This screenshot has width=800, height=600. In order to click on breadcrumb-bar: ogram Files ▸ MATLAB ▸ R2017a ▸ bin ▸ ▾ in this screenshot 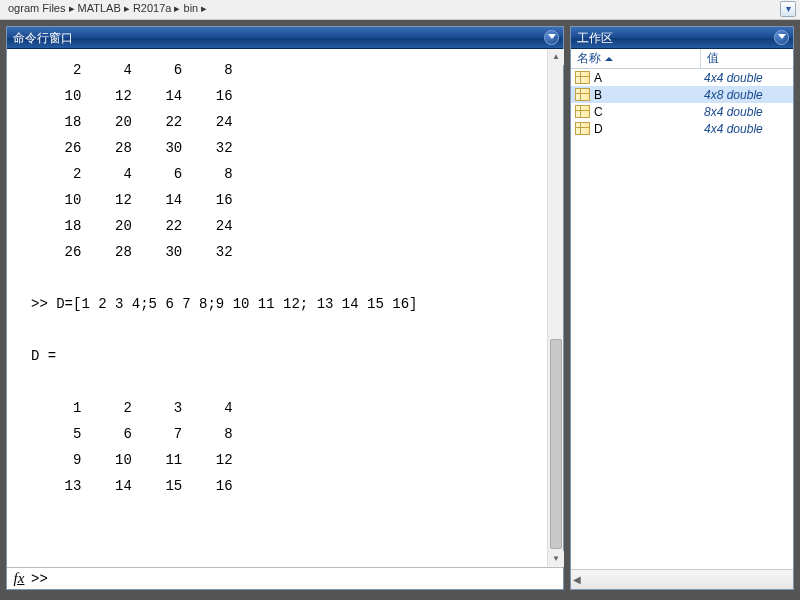, I will do `click(400, 10)`.